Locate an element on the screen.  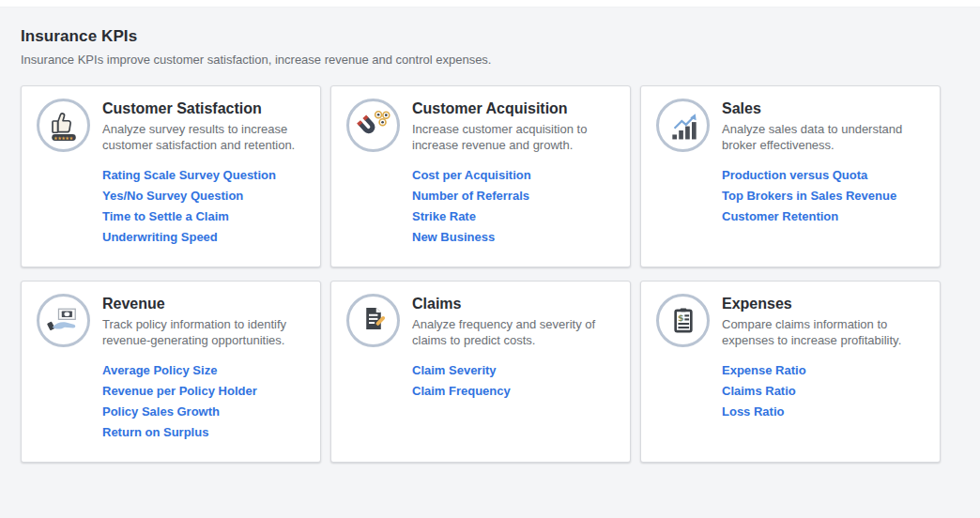
kpi-card-sales: Sales Analyze sales data to understand b… is located at coordinates (790, 176).